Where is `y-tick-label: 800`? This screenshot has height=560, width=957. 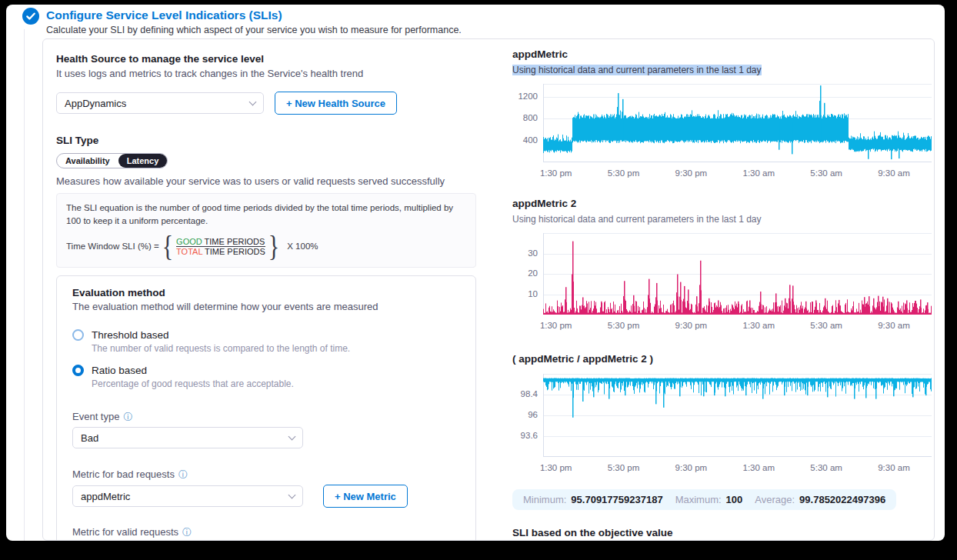
y-tick-label: 800 is located at coordinates (525, 118).